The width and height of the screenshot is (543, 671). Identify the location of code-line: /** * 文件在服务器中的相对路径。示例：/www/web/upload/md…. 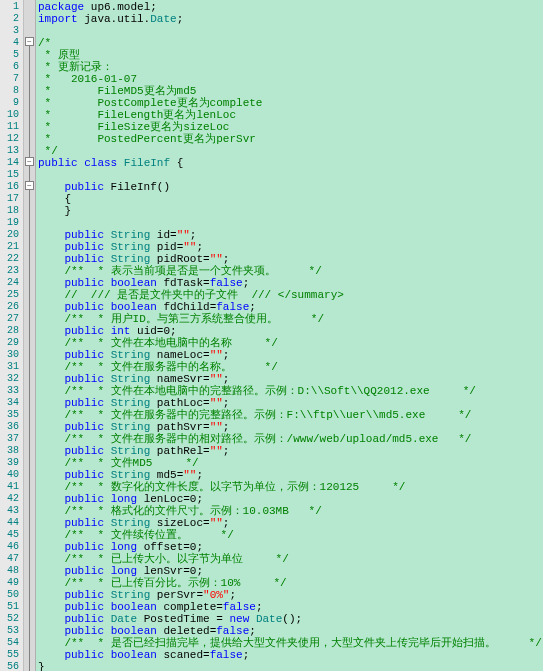
(290, 439).